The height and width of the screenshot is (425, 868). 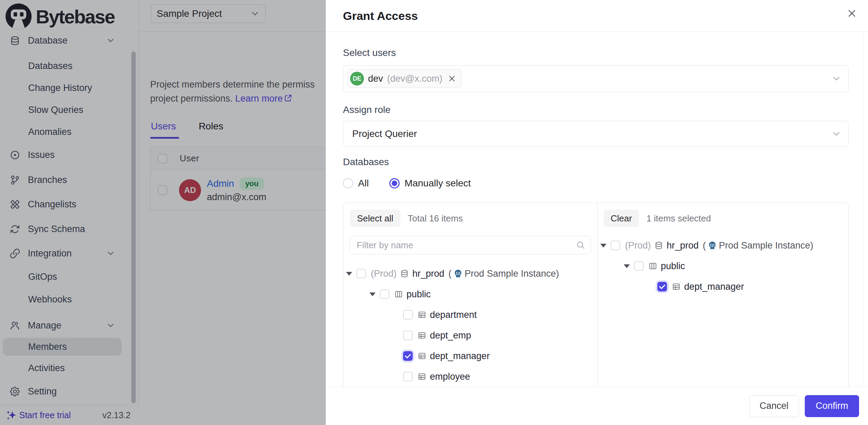 I want to click on target-tree: (Prod)hr_prod(Prod Sample Instance)publi…, so click(x=723, y=266).